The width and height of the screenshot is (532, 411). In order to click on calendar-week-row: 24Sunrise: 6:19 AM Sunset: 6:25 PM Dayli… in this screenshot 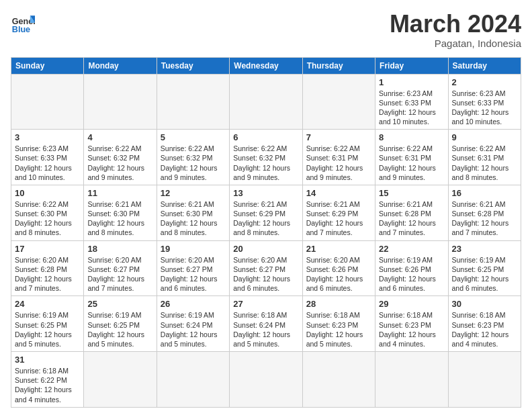, I will do `click(266, 324)`.